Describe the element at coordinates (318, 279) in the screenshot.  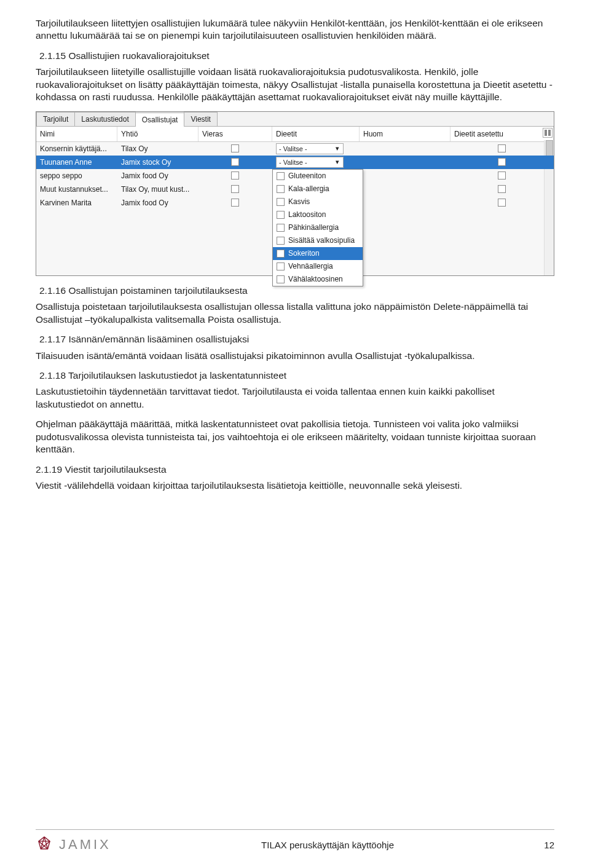
I see `dropdown-item: Vähälaktoosinen` at that location.